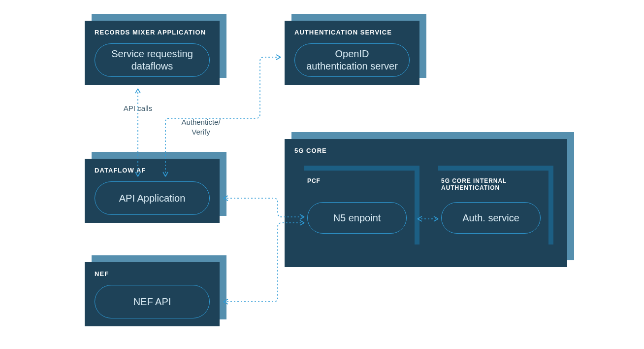 Image resolution: width=644 pixels, height=349 pixels. I want to click on panel-title: 5G CORE, so click(426, 151).